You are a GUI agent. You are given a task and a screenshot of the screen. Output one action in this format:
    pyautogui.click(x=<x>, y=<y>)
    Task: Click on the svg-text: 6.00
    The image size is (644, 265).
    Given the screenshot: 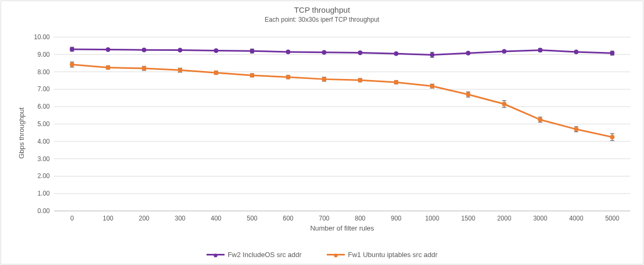 What is the action you would take?
    pyautogui.click(x=44, y=107)
    